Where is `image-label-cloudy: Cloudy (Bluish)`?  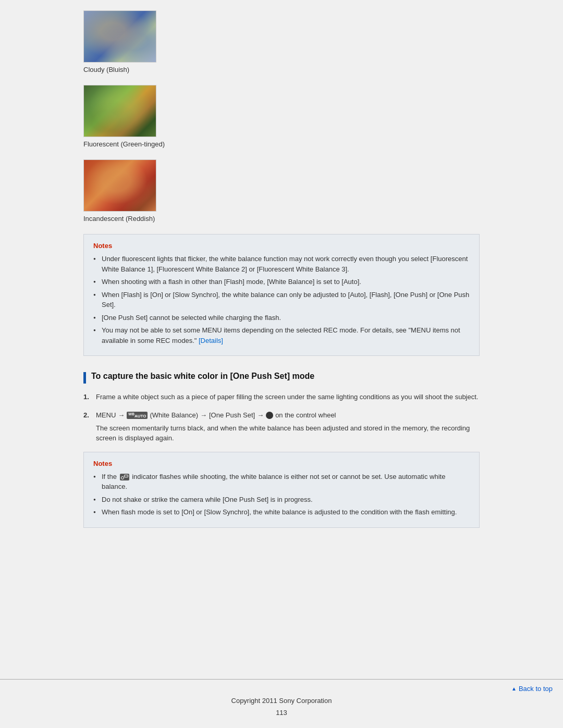
image-label-cloudy: Cloudy (Bluish) is located at coordinates (106, 70).